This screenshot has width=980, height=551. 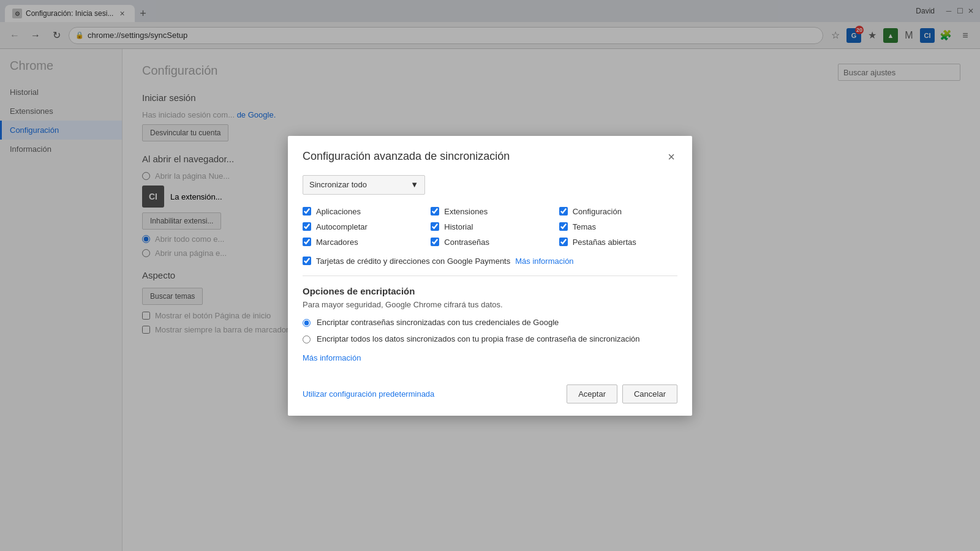 I want to click on checkbox-pestanas-label: Pestañas abiertas, so click(x=605, y=242).